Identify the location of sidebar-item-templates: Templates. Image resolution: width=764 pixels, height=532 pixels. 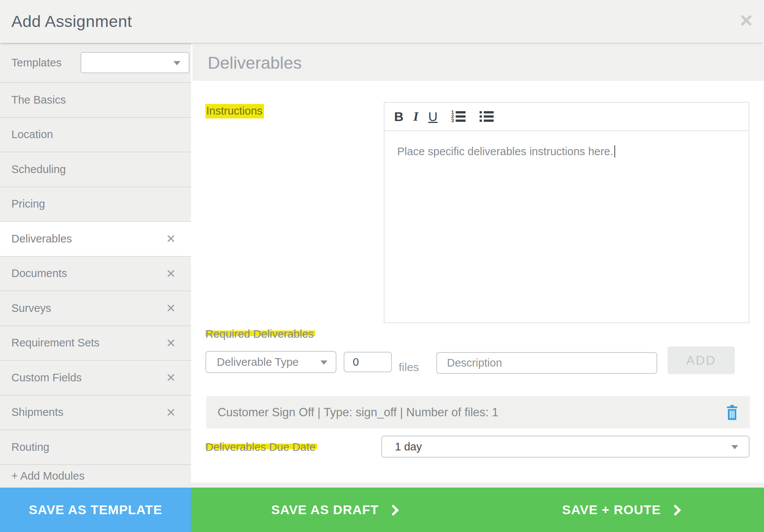
(96, 63).